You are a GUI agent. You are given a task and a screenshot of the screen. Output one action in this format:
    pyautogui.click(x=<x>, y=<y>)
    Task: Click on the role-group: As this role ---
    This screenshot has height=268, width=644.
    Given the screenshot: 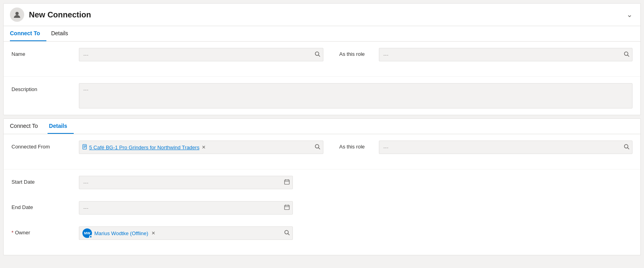 What is the action you would take?
    pyautogui.click(x=478, y=55)
    